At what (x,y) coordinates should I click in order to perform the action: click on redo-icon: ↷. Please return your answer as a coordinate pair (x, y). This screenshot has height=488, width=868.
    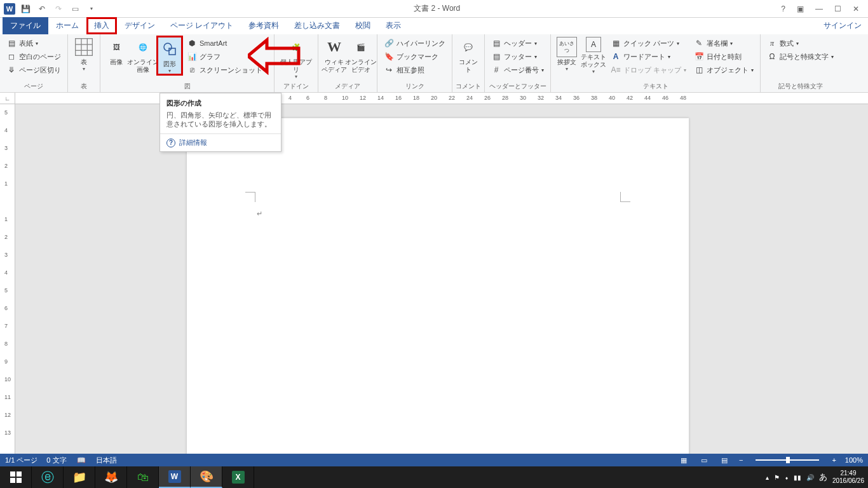
    Looking at the image, I should click on (58, 9).